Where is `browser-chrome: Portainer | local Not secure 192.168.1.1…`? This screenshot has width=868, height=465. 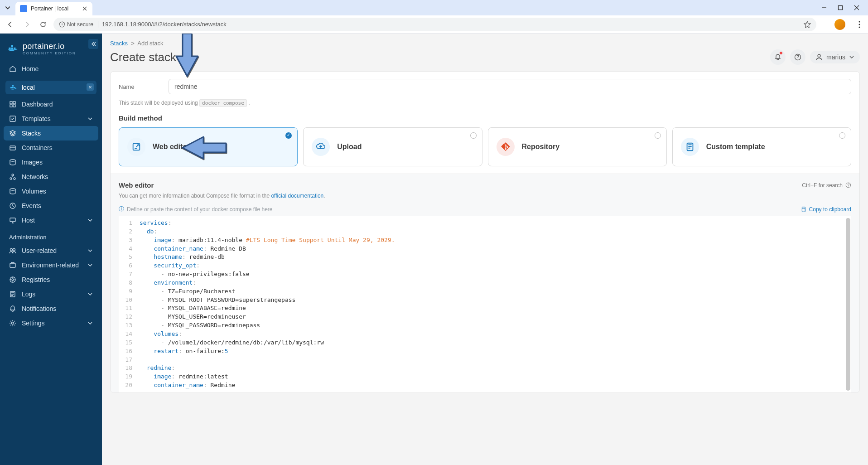 browser-chrome: Portainer | local Not secure 192.168.1.1… is located at coordinates (434, 17).